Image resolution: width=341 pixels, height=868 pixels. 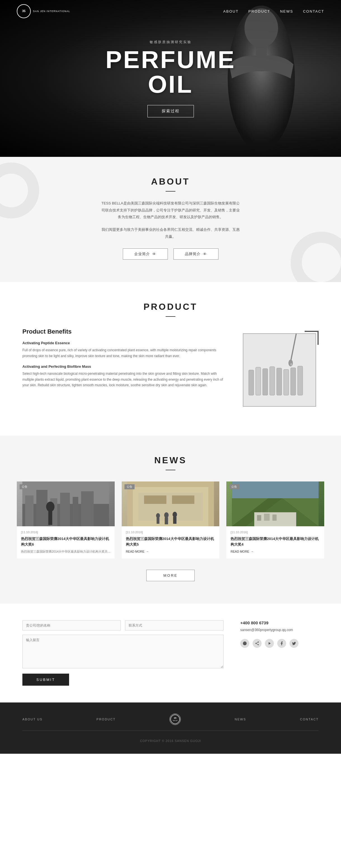 I want to click on news-divider, so click(x=170, y=470).